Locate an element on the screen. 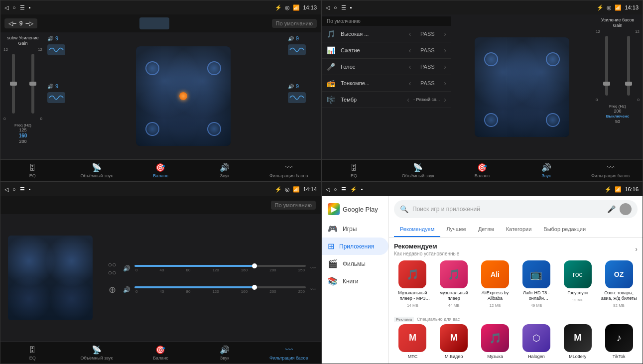 The height and width of the screenshot is (364, 643). back-icon: ◁ is located at coordinates (6, 8).